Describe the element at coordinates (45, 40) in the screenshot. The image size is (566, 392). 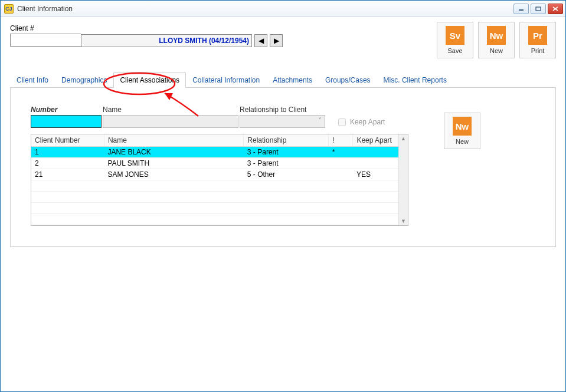
I see `client-number-field: …` at that location.